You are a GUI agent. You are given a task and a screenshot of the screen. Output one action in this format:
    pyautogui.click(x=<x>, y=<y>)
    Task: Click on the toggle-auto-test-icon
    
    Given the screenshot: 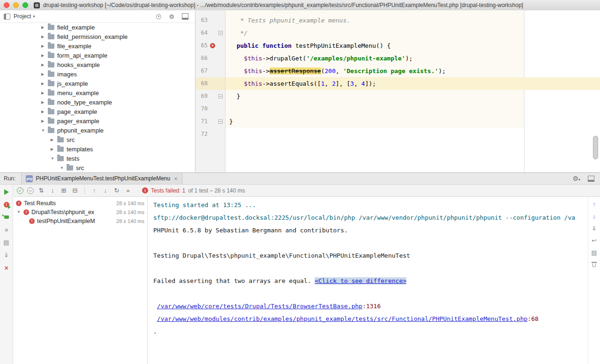 What is the action you would take?
    pyautogui.click(x=7, y=217)
    